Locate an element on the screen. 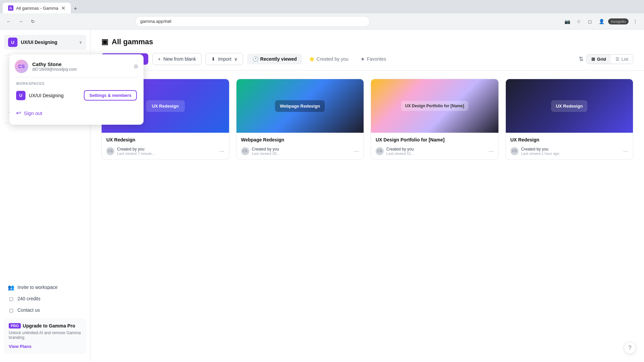 This screenshot has width=644, height=362. card-thumbnail: UX Design Portfolio for [Name] is located at coordinates (435, 106).